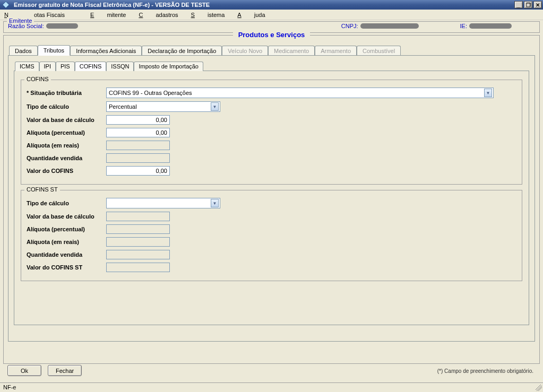 Image resolution: width=543 pixels, height=392 pixels. Describe the element at coordinates (464, 26) in the screenshot. I see `ie-label: IE:` at that location.